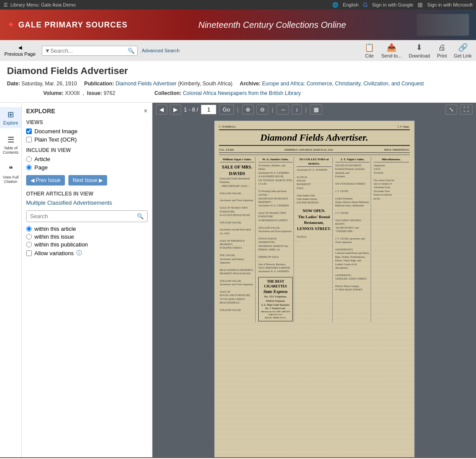 The height and width of the screenshot is (459, 476). What do you see at coordinates (54, 237) in the screenshot?
I see `within-issue-label: within this issue` at bounding box center [54, 237].